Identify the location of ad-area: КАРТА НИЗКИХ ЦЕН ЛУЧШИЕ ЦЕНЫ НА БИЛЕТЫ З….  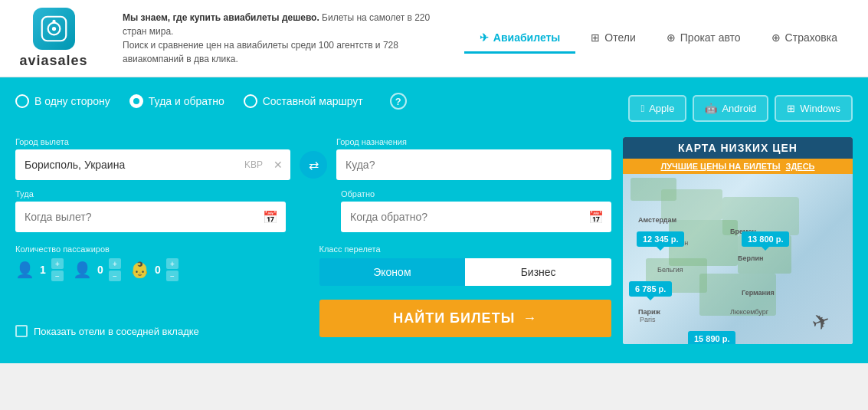
(738, 241).